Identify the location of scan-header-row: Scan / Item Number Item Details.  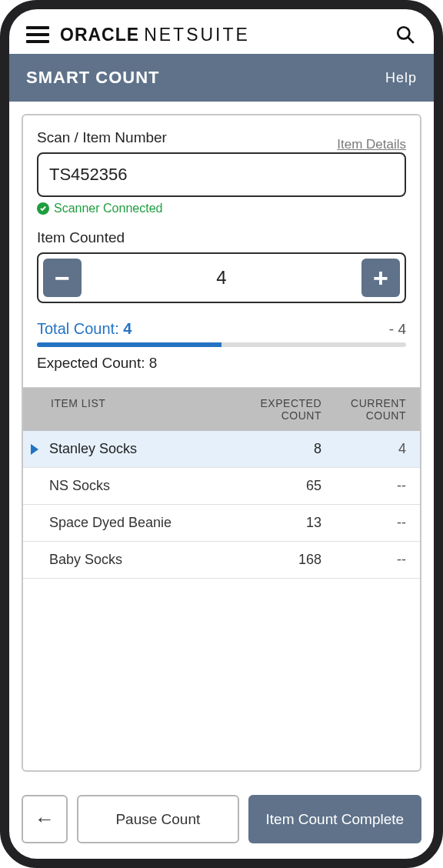
(222, 141).